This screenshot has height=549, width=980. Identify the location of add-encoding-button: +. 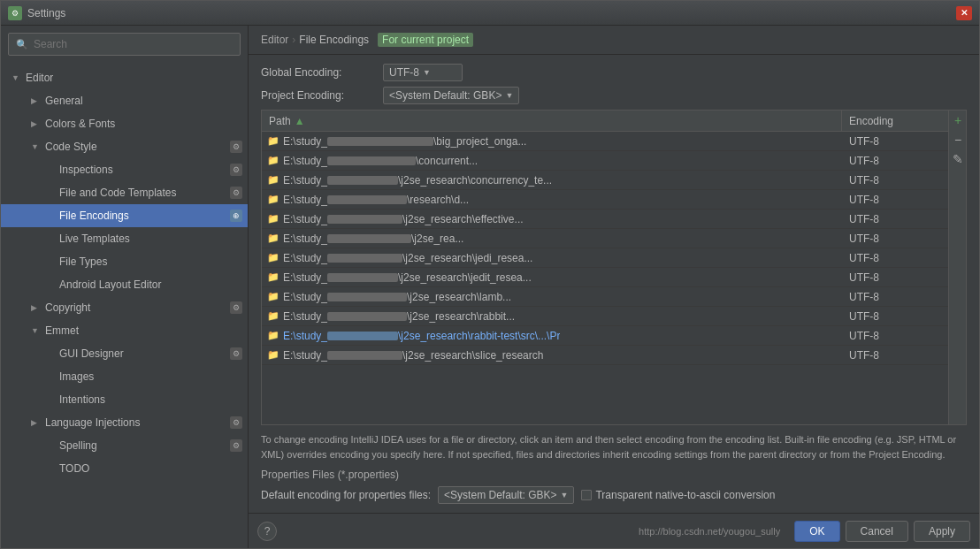
(957, 120).